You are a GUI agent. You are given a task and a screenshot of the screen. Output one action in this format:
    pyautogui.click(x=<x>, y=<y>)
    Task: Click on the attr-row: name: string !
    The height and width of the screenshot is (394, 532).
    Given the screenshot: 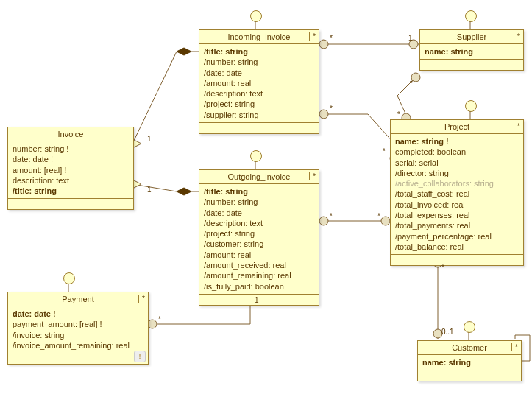 What is the action you would take?
    pyautogui.click(x=457, y=141)
    